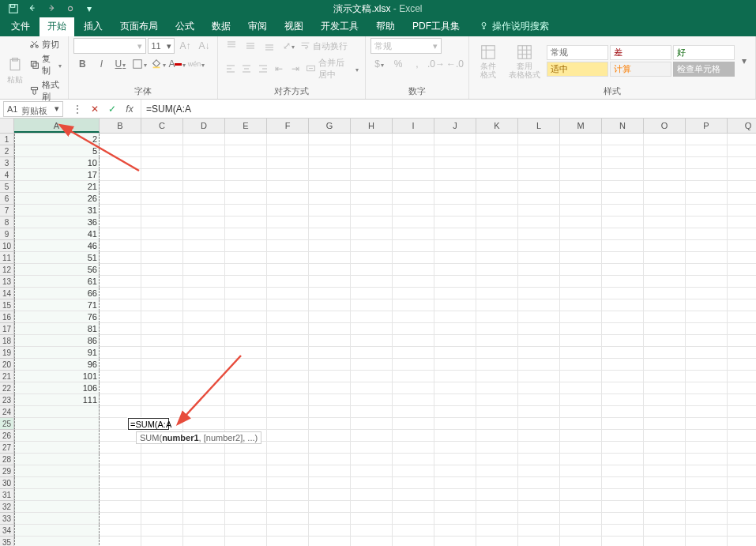 The width and height of the screenshot is (756, 546). Describe the element at coordinates (6, 471) in the screenshot. I see `row-head-29: 29` at that location.